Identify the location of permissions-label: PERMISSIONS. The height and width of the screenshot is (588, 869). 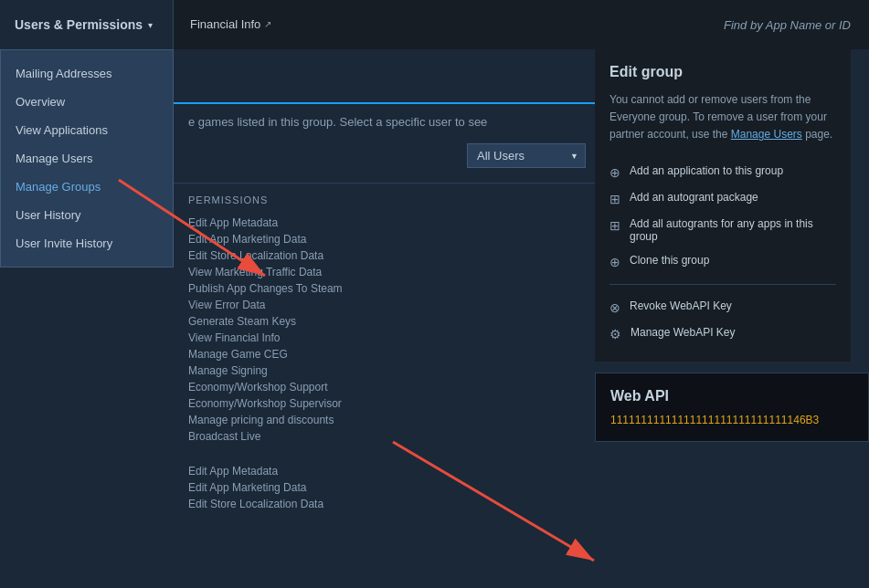
(384, 200).